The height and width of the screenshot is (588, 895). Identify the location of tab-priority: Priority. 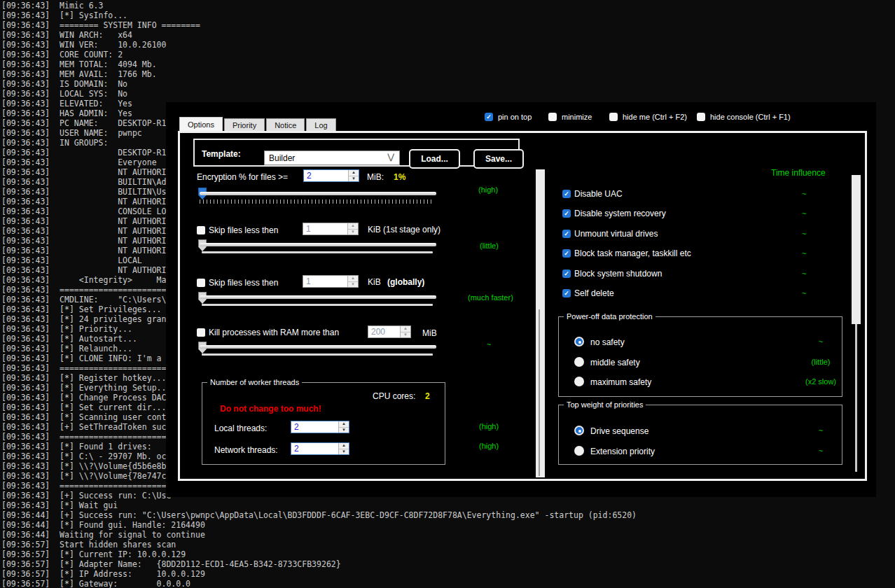
(244, 125).